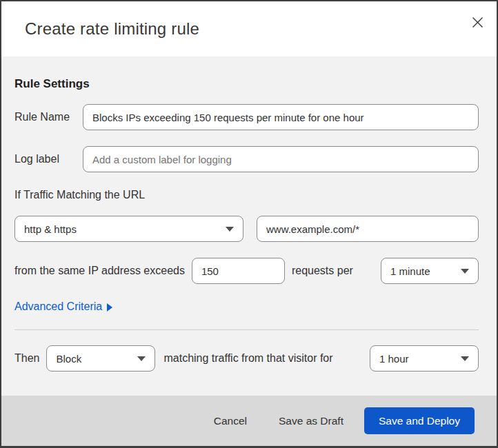  What do you see at coordinates (281, 117) in the screenshot?
I see `rule-name-input` at bounding box center [281, 117].